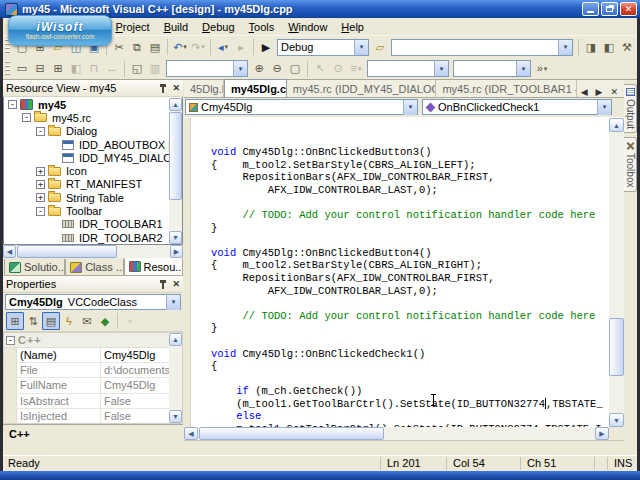 The width and height of the screenshot is (640, 480). Describe the element at coordinates (86, 184) in the screenshot. I see `tree-item: +RT_MANIFEST` at that location.